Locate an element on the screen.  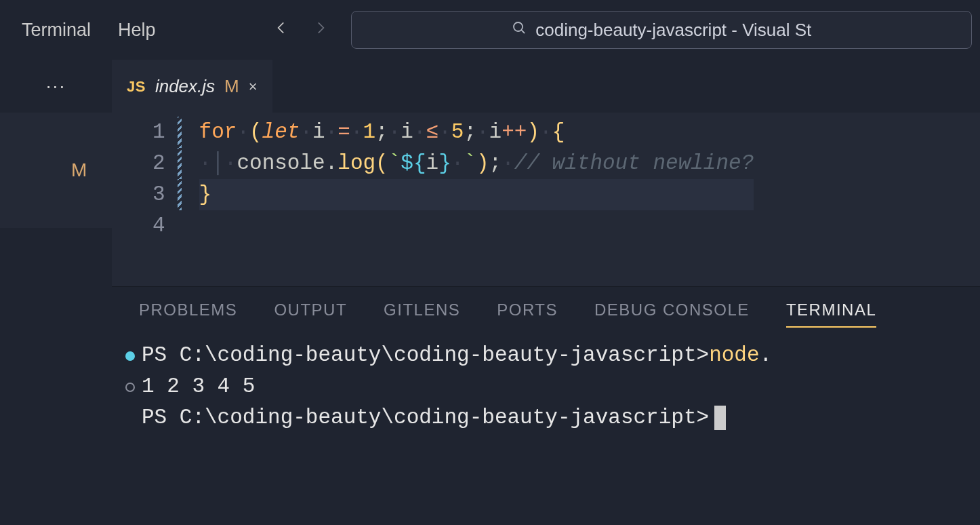
explorer-sidebar: M is located at coordinates (56, 319).